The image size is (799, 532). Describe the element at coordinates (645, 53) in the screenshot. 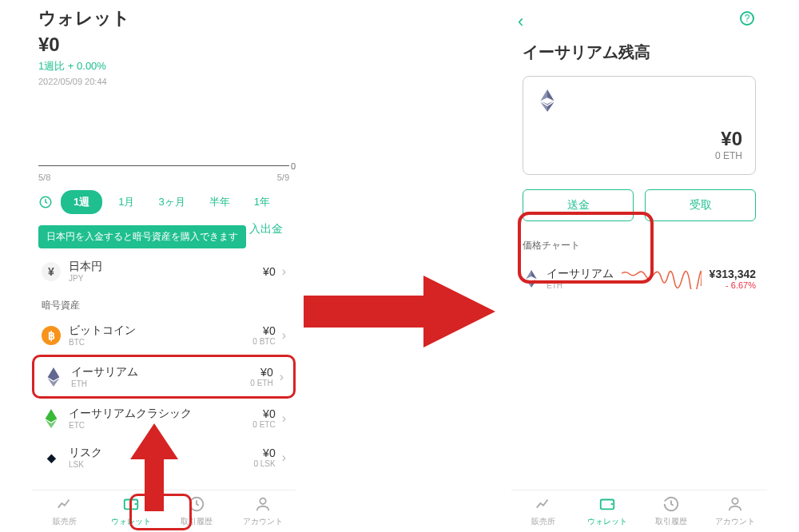

I see `detail-title: イーサリアム残高` at that location.